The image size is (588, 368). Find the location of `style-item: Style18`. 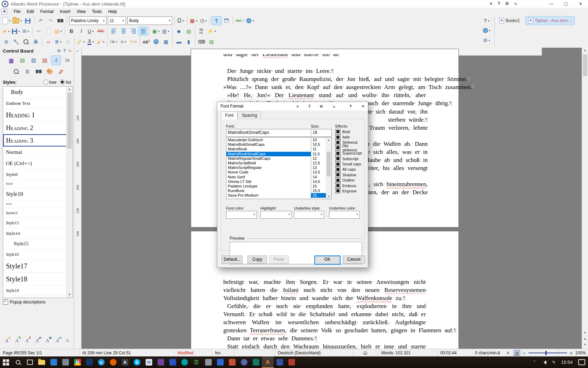

style-item: Style18 is located at coordinates (38, 279).